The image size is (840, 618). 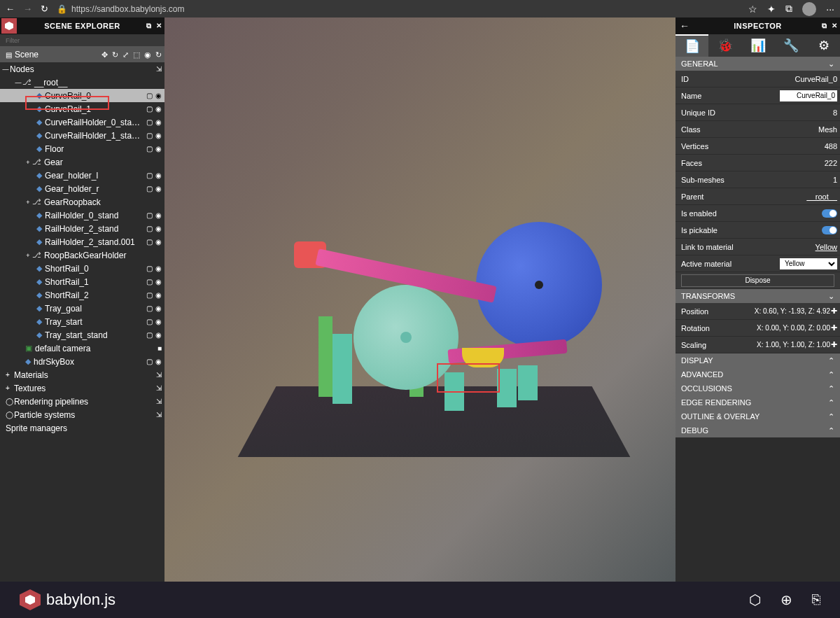 What do you see at coordinates (83, 228) in the screenshot?
I see `tree-node: ◆RailHolder_2_stand▢◉` at bounding box center [83, 228].